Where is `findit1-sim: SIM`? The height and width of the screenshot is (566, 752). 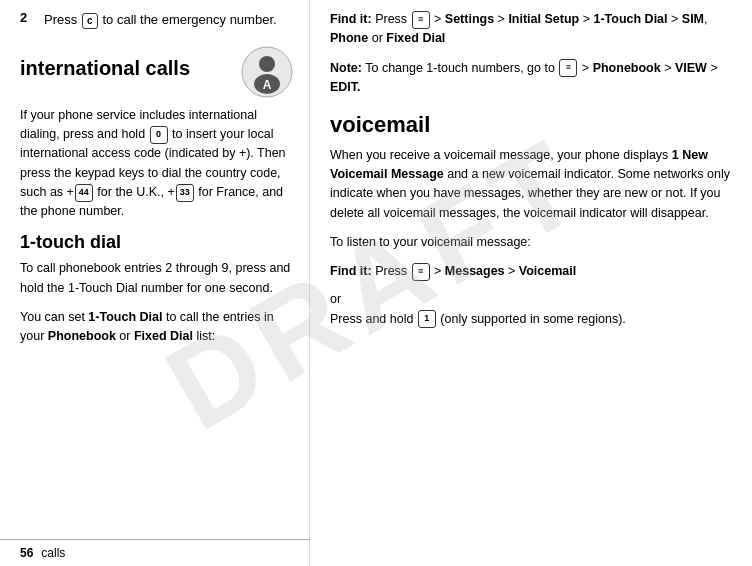 findit1-sim: SIM is located at coordinates (693, 19).